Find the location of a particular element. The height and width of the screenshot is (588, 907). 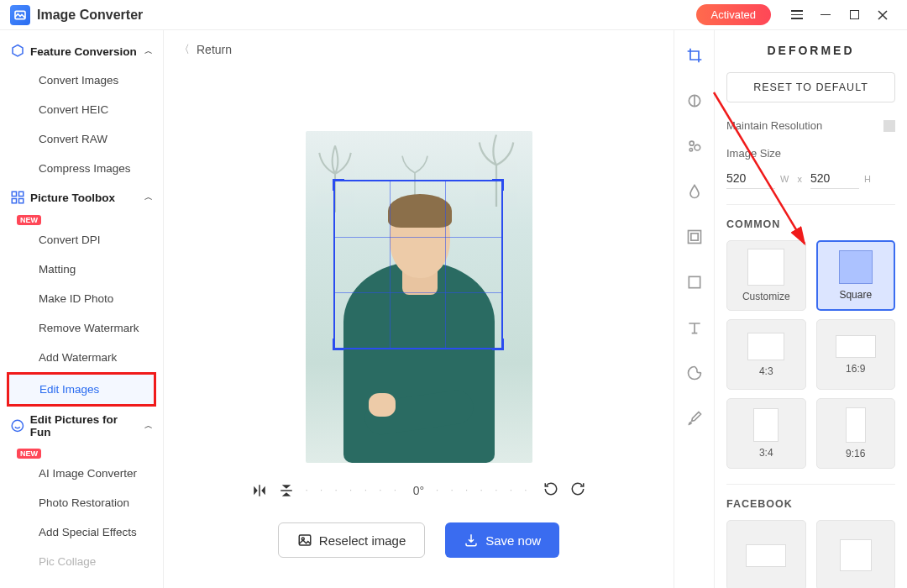

preset-3-4: 3:4 is located at coordinates (766, 433).